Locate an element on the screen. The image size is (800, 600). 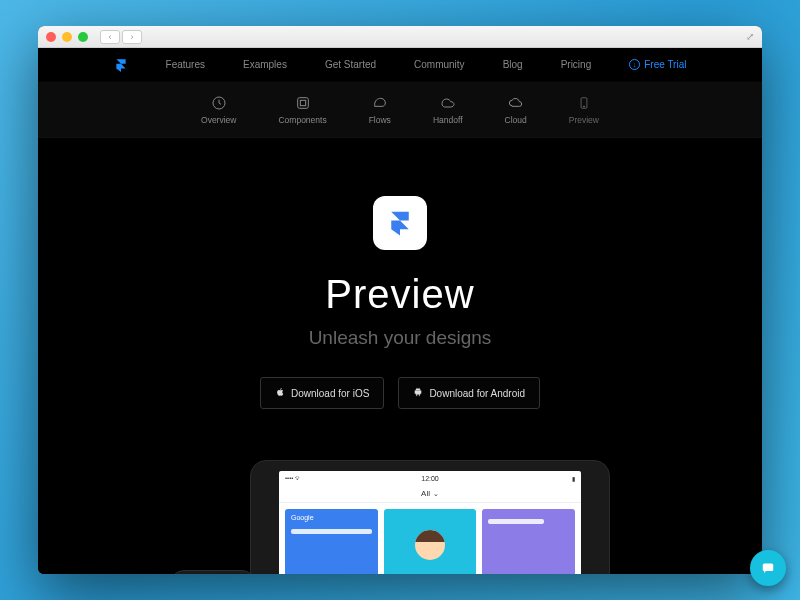
phone-icon is located at coordinates (584, 103).